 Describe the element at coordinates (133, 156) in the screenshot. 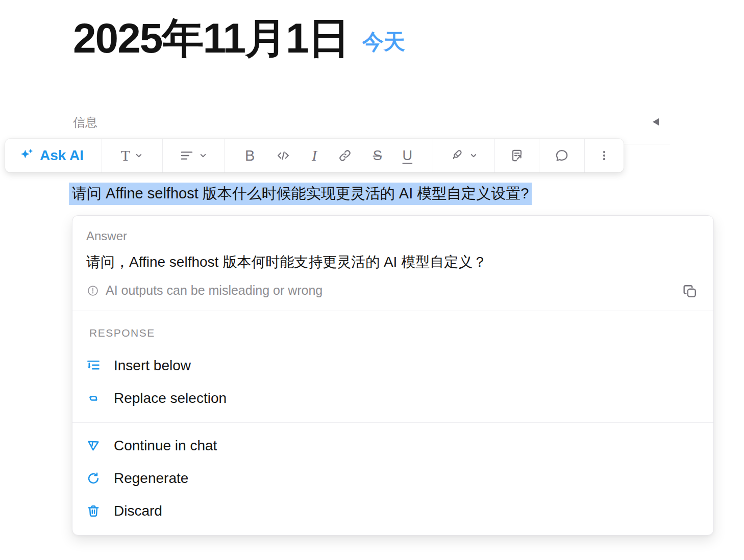

I see `text-style-group: T` at that location.